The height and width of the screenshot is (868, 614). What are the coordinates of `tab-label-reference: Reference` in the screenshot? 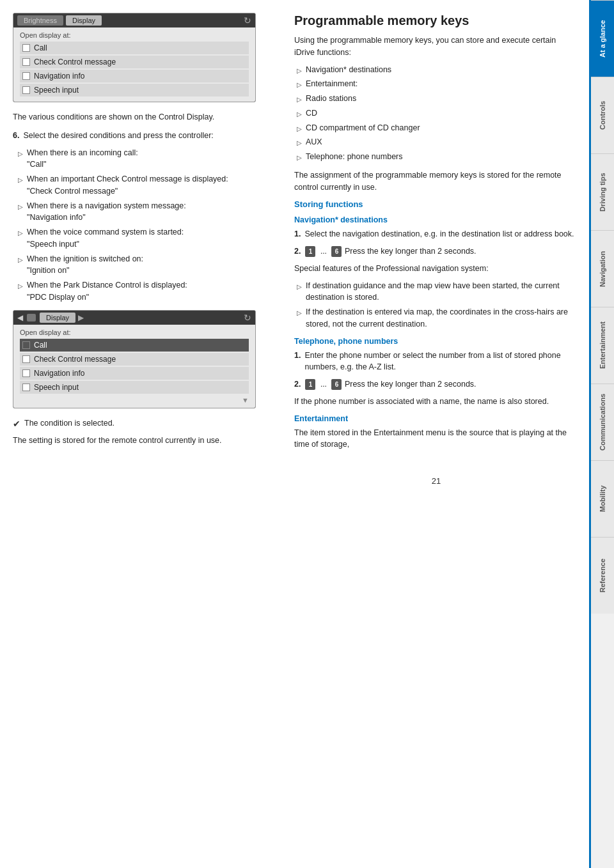 It's located at (602, 575).